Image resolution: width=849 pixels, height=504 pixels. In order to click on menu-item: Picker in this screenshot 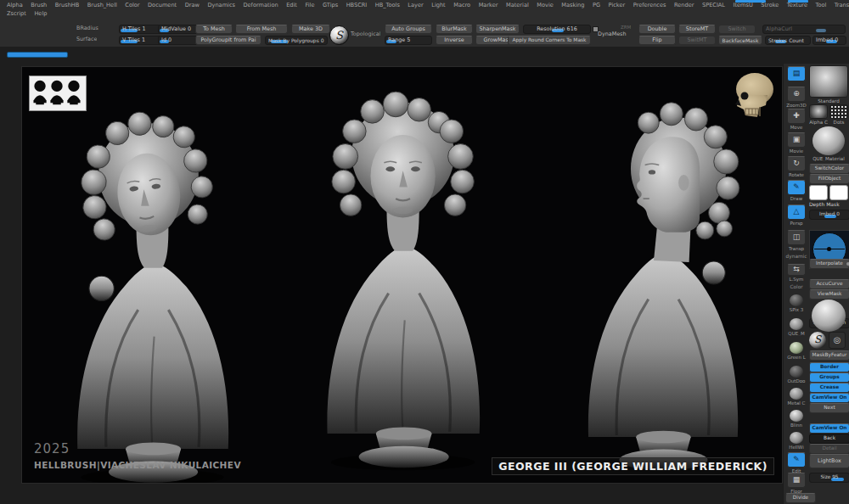, I will do `click(617, 5)`.